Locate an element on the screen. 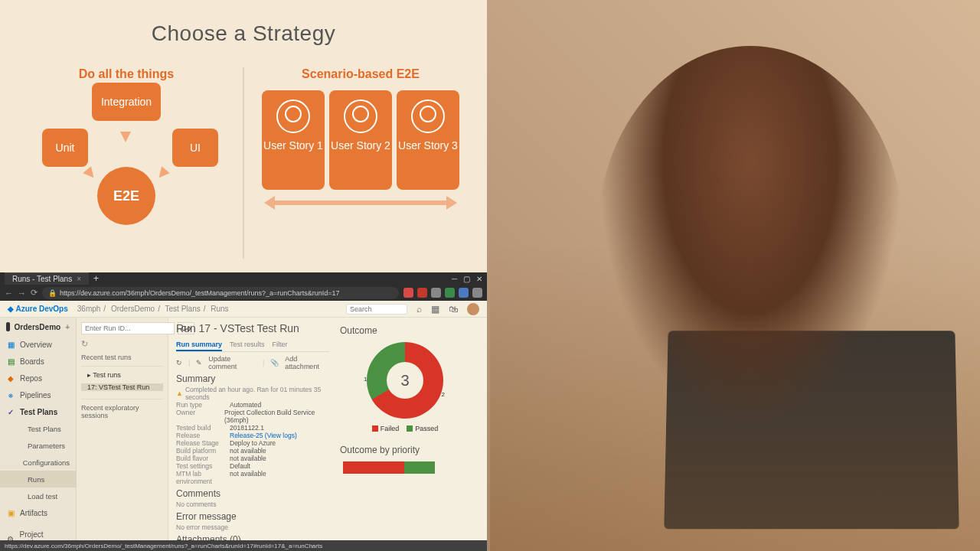  plus-icon: + is located at coordinates (67, 328).